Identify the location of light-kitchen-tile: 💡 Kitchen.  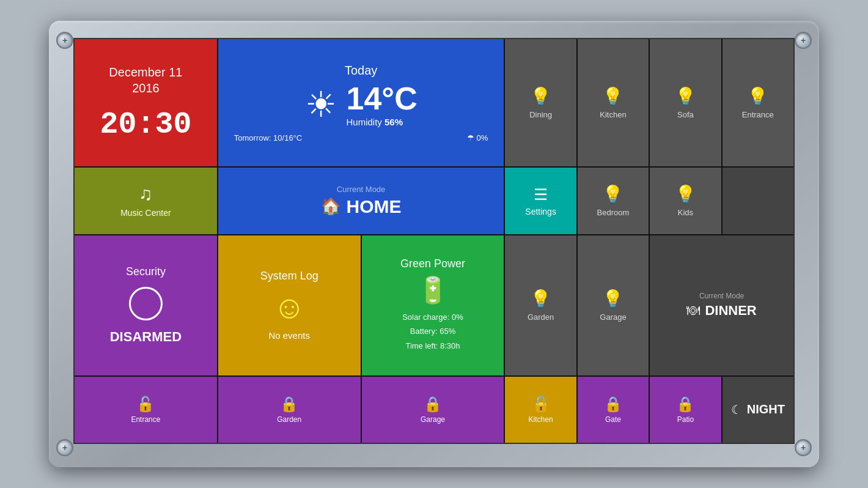
(613, 103).